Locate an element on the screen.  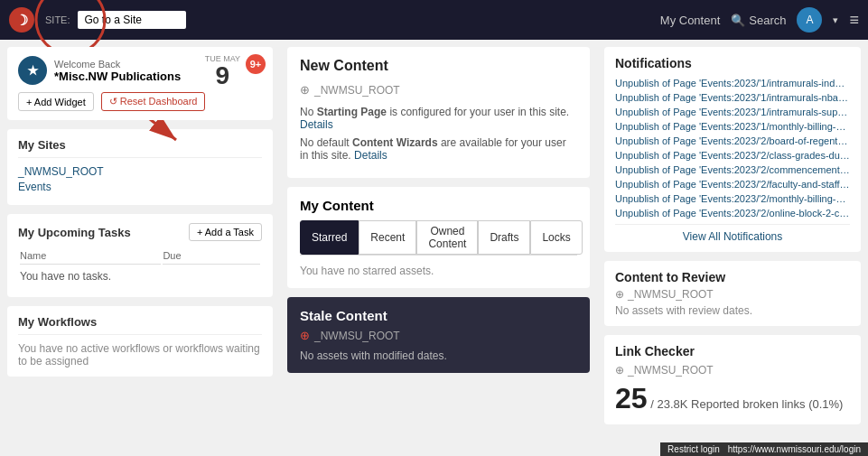
content-wizards-details-link: Details is located at coordinates (370, 155).